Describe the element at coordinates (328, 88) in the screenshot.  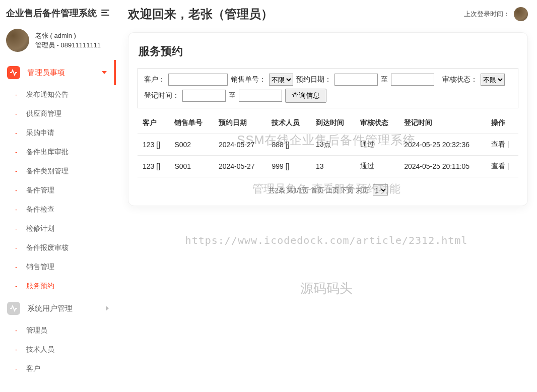
I see `filter-box: 客户： 销售单号： 不限 预约日期： 至 审核状态： 不限 登记时间： 至 查询…` at that location.